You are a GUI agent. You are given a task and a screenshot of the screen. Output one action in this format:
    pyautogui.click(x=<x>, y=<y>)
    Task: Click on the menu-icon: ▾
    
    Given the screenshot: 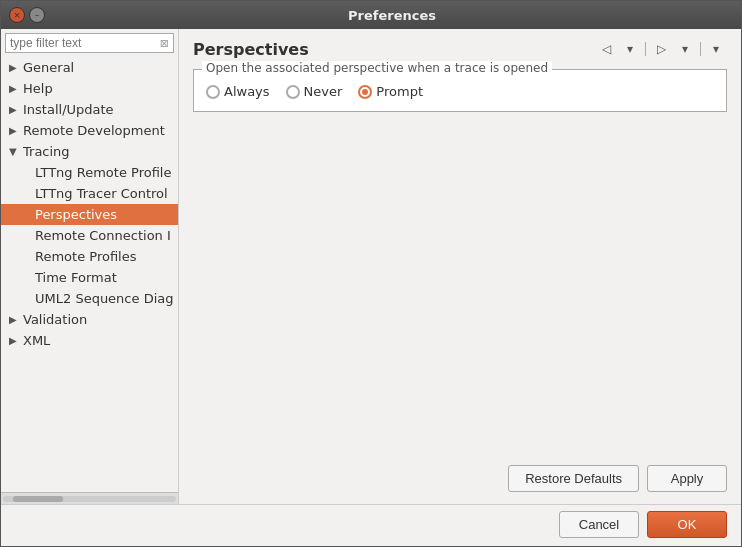 What is the action you would take?
    pyautogui.click(x=716, y=49)
    